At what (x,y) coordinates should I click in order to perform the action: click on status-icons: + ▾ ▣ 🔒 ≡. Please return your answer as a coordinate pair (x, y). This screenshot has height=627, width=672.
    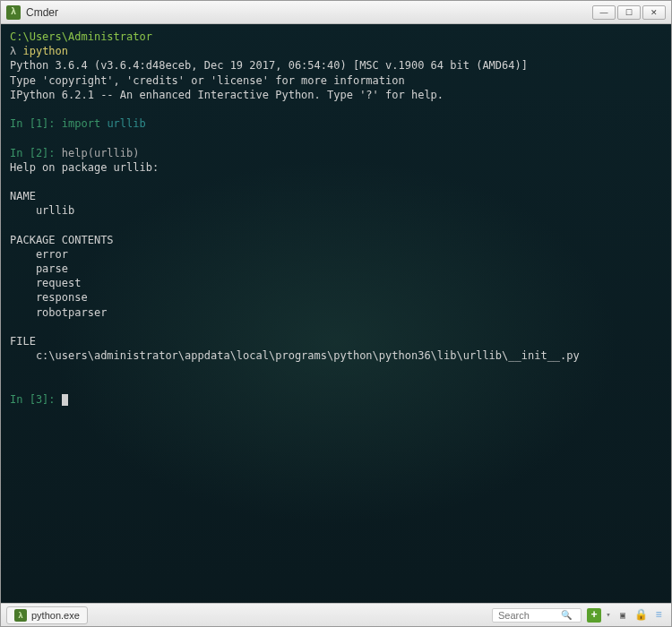
    Looking at the image, I should click on (626, 615).